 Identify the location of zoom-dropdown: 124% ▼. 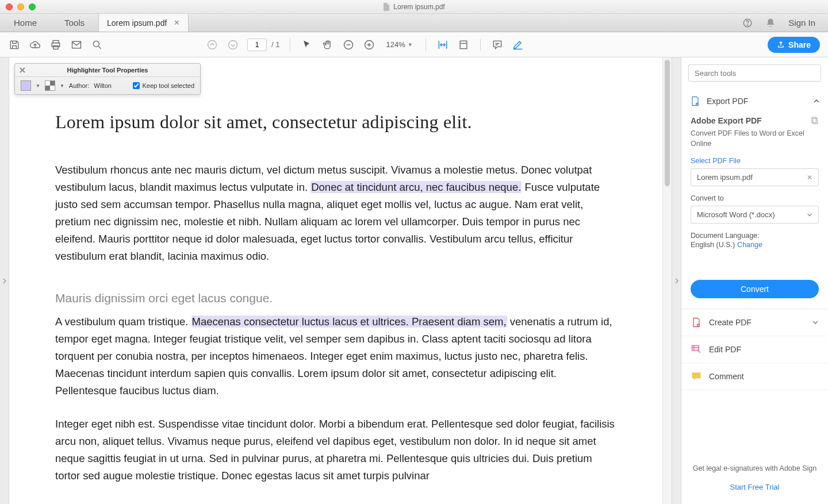
(399, 45).